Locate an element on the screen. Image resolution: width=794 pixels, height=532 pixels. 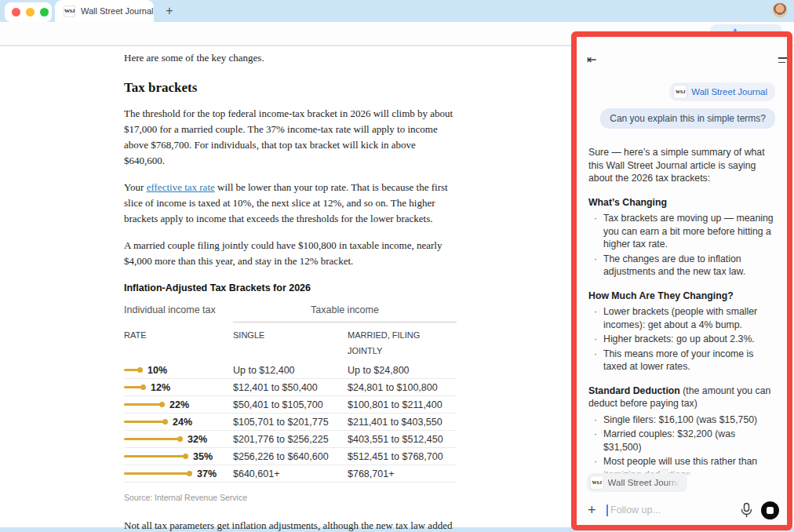
married-range: $211,401 to $403,550 is located at coordinates (402, 422).